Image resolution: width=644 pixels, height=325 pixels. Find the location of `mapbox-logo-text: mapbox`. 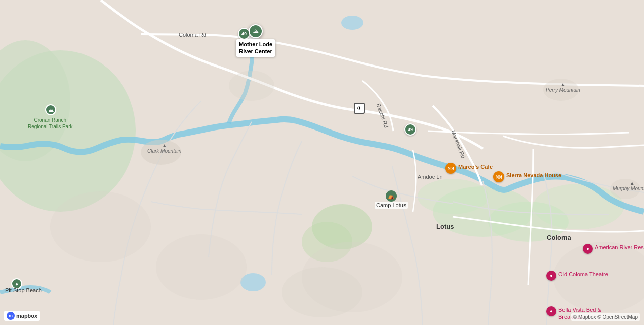

mapbox-logo-text: mapbox is located at coordinates (27, 316).